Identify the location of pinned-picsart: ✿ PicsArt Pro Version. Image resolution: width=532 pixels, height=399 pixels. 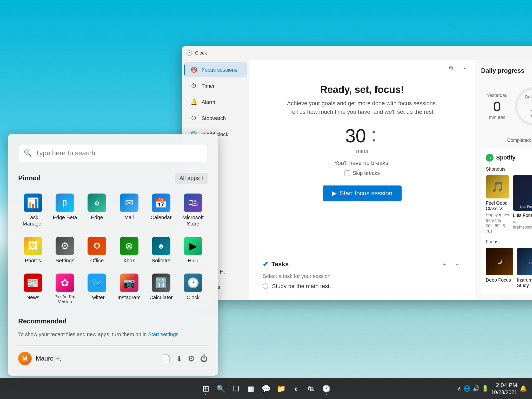
(65, 289).